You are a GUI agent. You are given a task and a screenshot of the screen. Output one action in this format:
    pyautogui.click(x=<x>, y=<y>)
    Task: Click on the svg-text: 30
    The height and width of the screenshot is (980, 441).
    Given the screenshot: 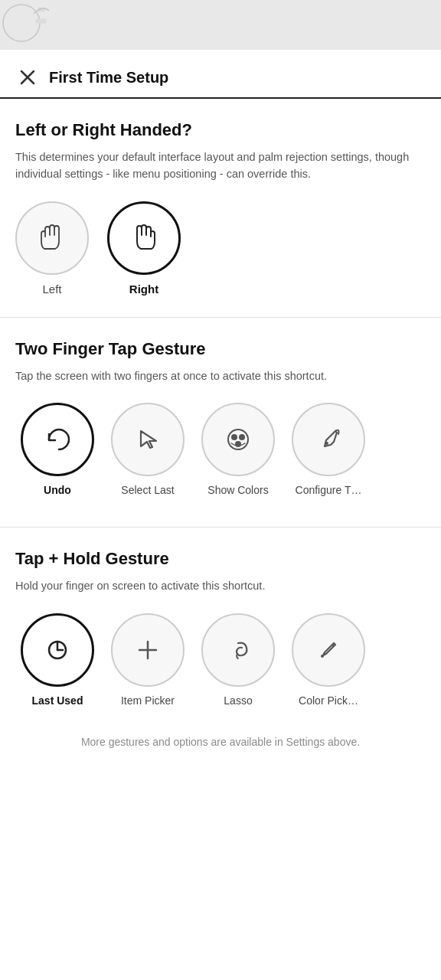 What is the action you would take?
    pyautogui.click(x=41, y=9)
    